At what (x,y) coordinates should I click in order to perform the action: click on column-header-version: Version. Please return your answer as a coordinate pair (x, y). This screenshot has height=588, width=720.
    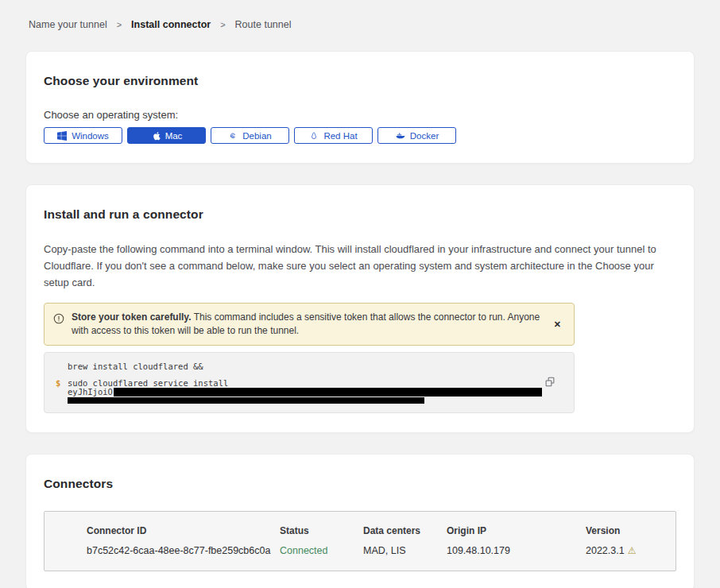
    Looking at the image, I should click on (626, 531).